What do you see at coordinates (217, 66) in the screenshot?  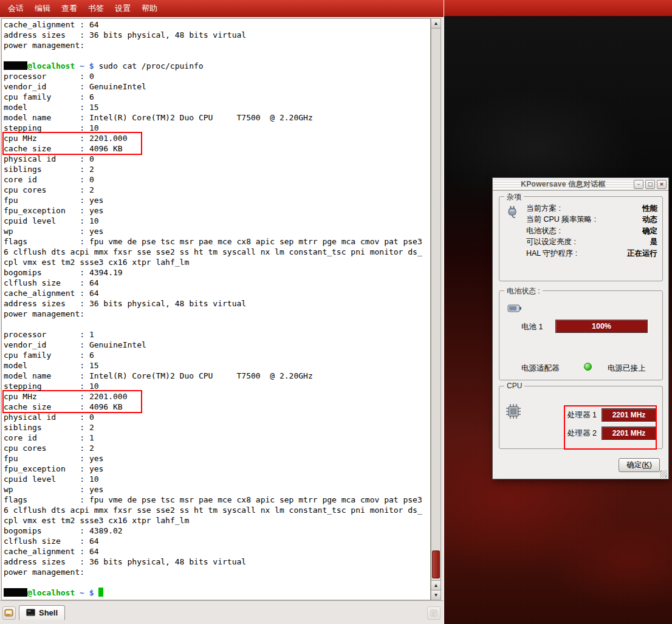 I see `terminal-prompt-line: @localhost ~ $ sudo cat /proc/cpuinfo` at bounding box center [217, 66].